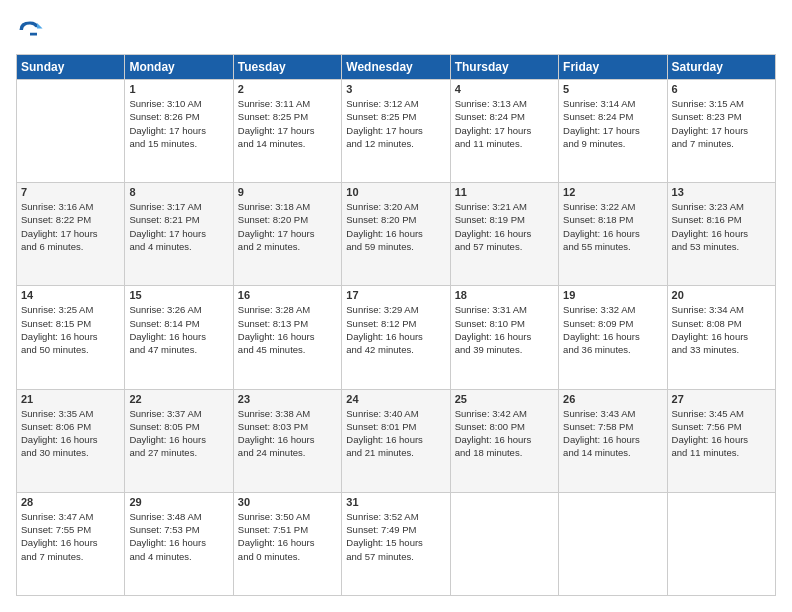 The width and height of the screenshot is (792, 612). I want to click on day-number: 10, so click(396, 192).